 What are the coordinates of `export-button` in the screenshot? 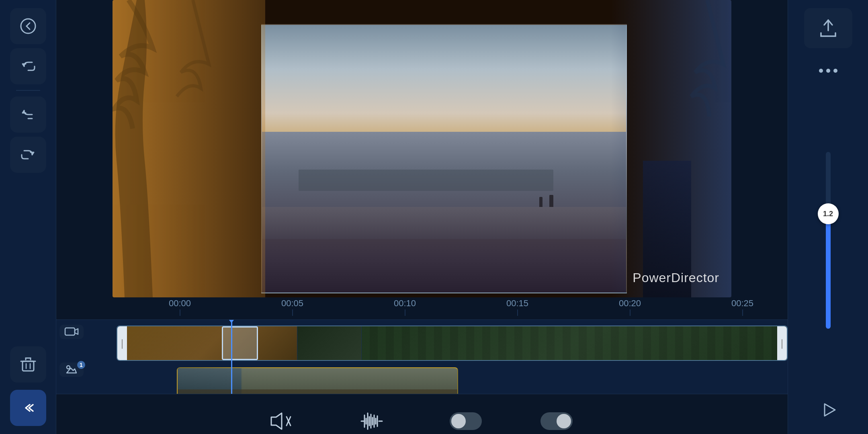 It's located at (828, 28).